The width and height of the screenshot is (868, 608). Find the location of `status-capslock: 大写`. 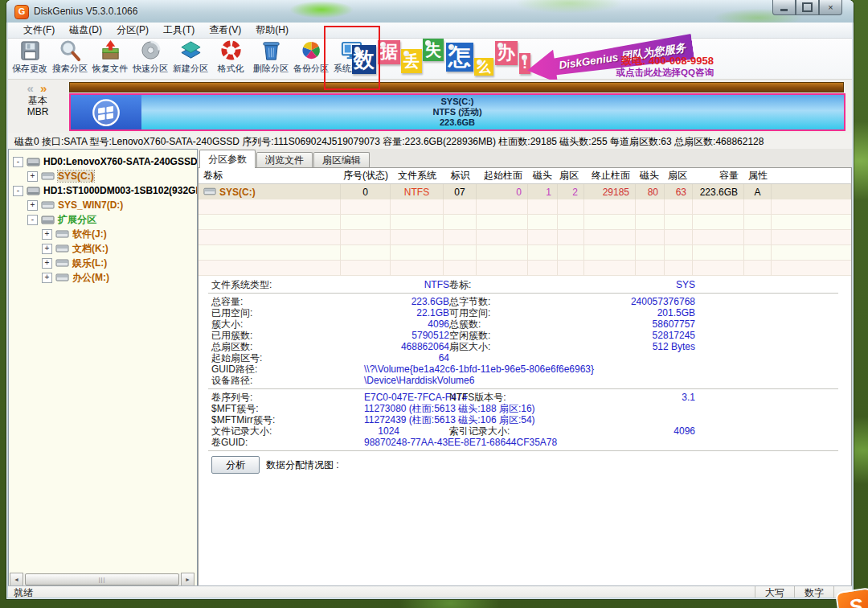

status-capslock: 大写 is located at coordinates (775, 592).